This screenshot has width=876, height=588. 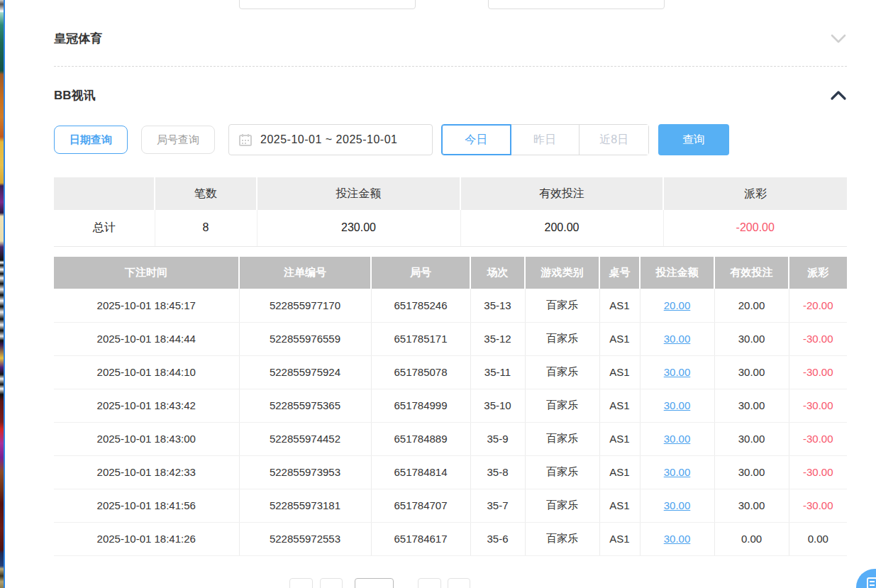 What do you see at coordinates (450, 38) in the screenshot?
I see `section-header-crown-sports: 皇冠体育` at bounding box center [450, 38].